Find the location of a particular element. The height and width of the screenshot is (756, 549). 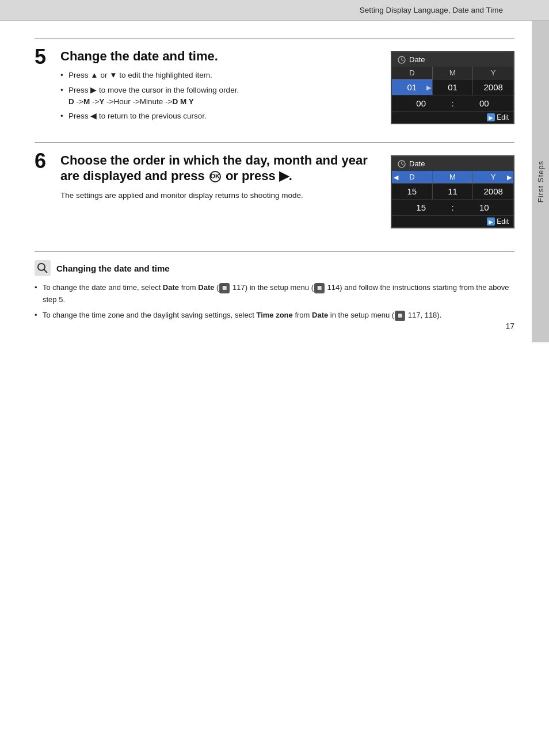

page-header-title: Setting Display Language, Date and Time is located at coordinates (432, 10).